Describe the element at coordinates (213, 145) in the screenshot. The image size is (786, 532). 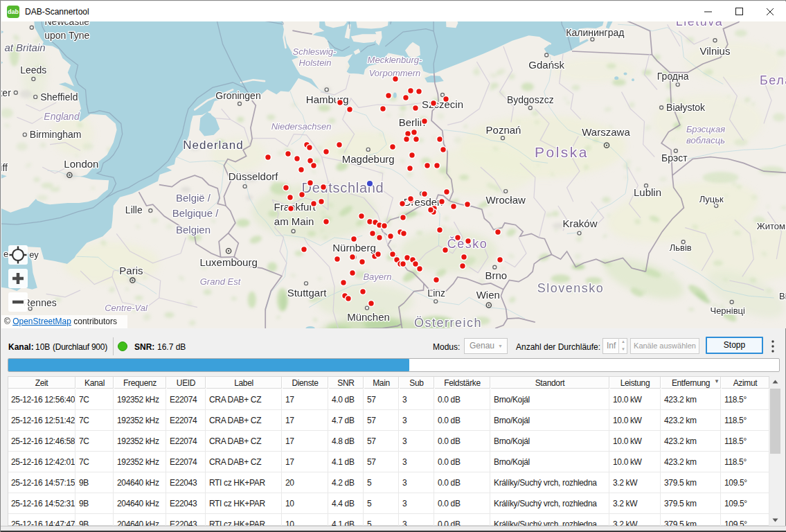
I see `svg-text: Nederland` at that location.